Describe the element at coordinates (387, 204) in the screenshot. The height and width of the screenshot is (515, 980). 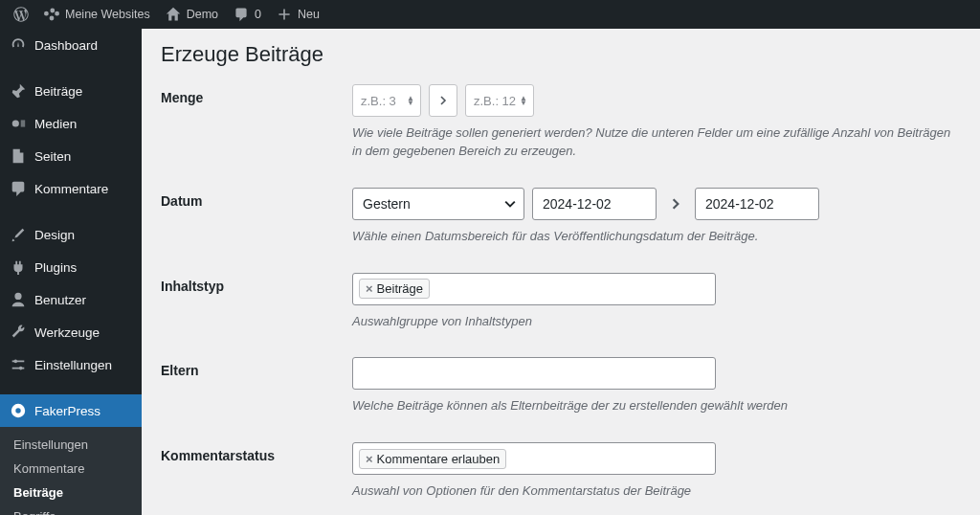
I see `select-value: Gestern` at that location.